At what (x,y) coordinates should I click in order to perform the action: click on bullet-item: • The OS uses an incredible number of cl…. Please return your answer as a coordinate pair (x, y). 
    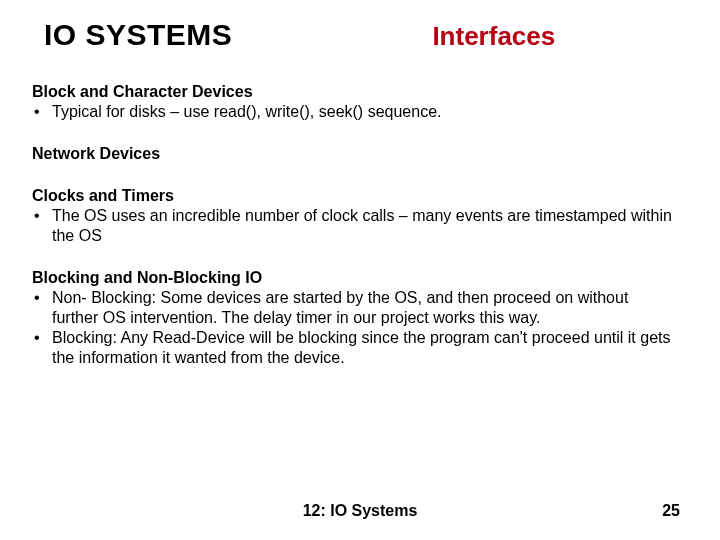
    Looking at the image, I should click on (360, 226).